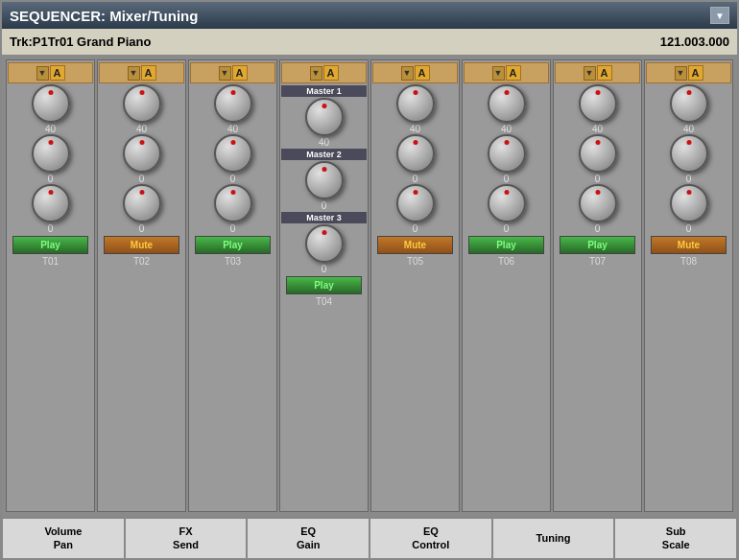 This screenshot has width=739, height=560. Describe the element at coordinates (415, 245) in the screenshot. I see `ch5-mute-btn: Mute` at that location.